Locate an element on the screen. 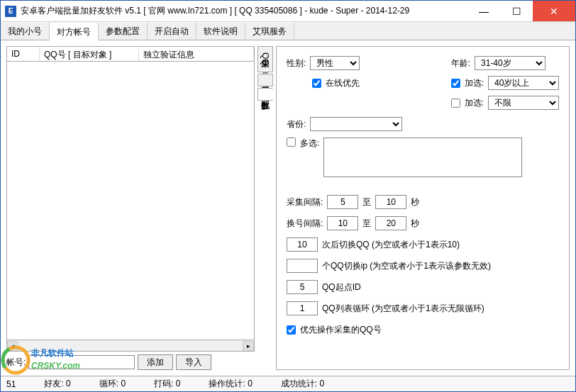 The height and width of the screenshot is (392, 576). extra1-select: 40岁以上 is located at coordinates (524, 83).